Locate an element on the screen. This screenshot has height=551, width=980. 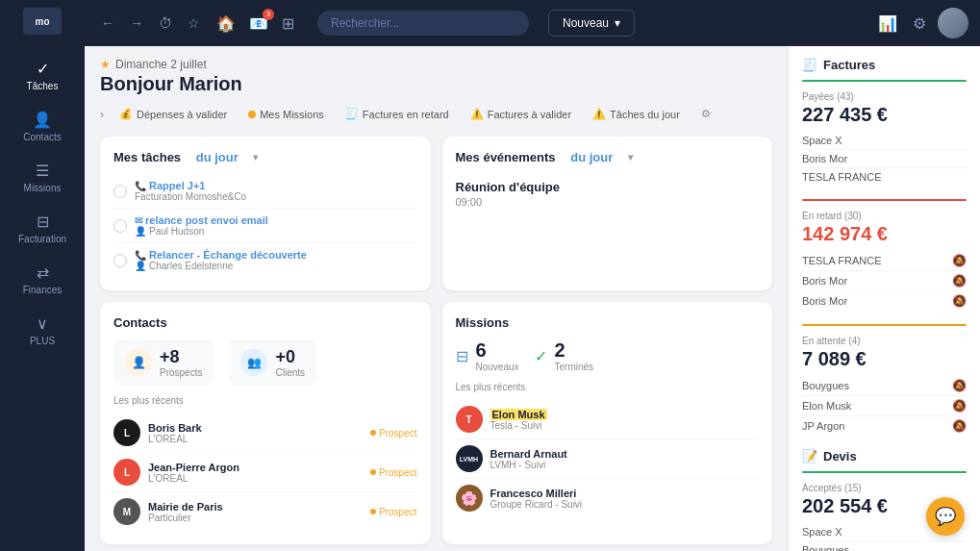
sidebar-item-label-taches: Tâches is located at coordinates (42, 87).